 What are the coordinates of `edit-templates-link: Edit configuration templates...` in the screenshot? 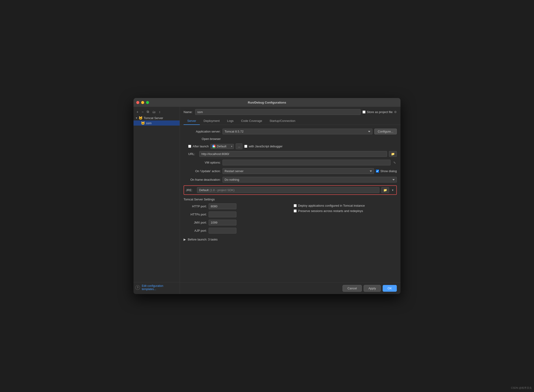 It's located at (160, 288).